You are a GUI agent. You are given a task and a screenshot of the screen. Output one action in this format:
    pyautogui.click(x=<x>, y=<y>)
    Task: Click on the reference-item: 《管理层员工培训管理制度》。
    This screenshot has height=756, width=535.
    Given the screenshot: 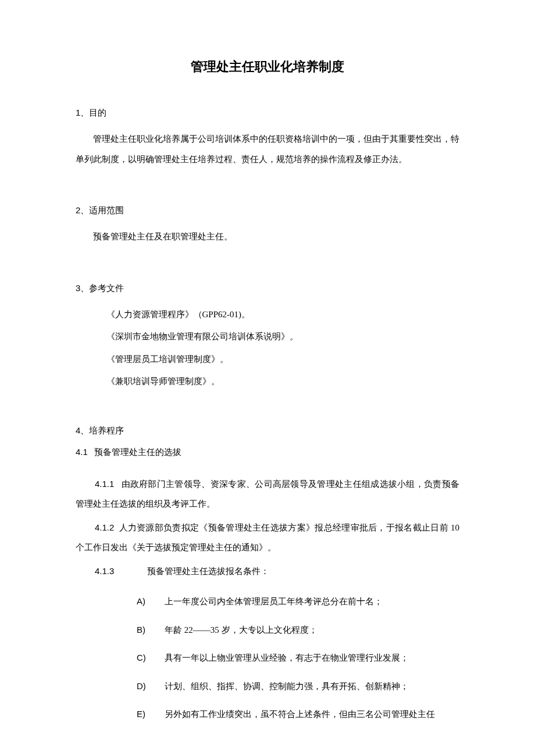 What is the action you would take?
    pyautogui.click(x=268, y=359)
    